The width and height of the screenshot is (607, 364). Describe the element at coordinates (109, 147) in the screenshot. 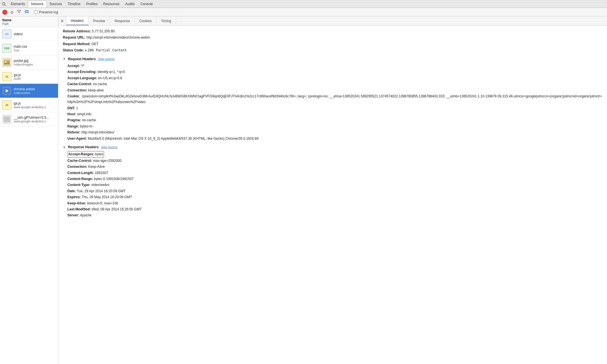

I see `response-headers-view-source: view source` at that location.